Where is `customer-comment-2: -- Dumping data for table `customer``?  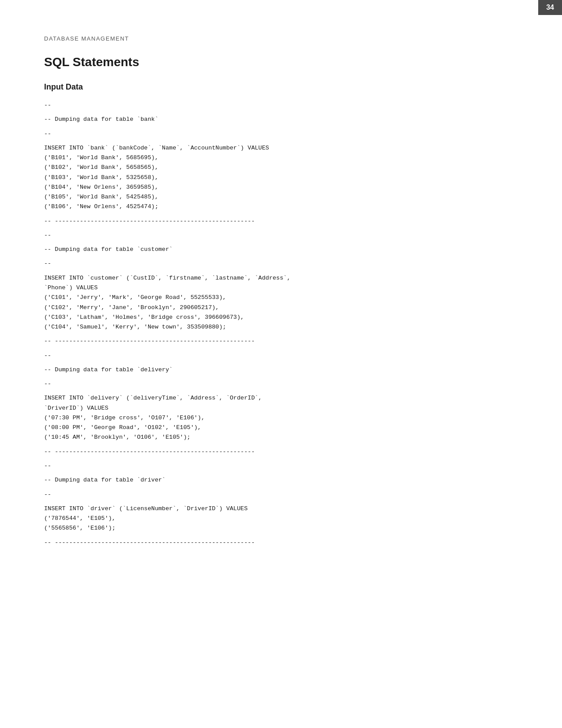
customer-comment-2: -- Dumping data for table `customer` is located at coordinates (281, 250).